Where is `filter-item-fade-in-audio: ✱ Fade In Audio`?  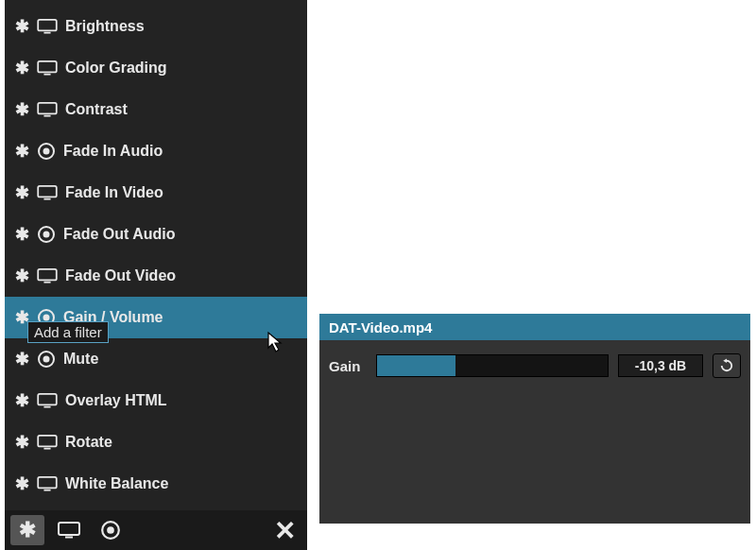 filter-item-fade-in-audio: ✱ Fade In Audio is located at coordinates (156, 151).